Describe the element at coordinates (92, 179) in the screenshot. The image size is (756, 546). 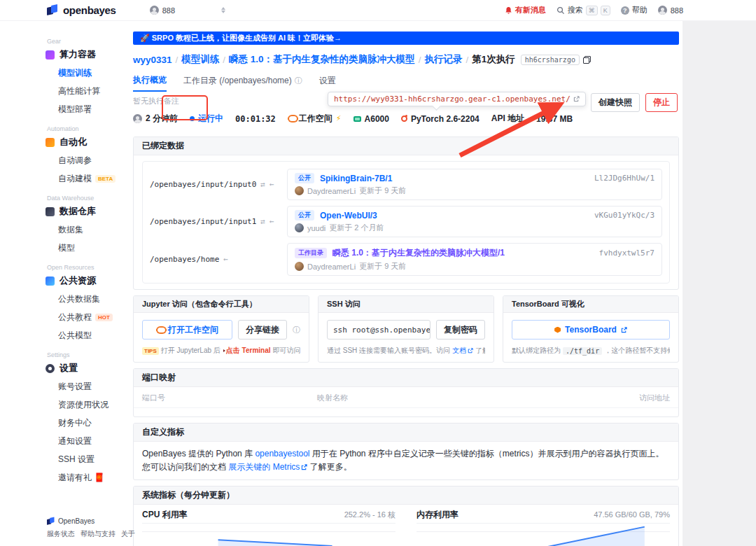
I see `sidebar-item-auto-modeling: 自动建模 BETA` at that location.